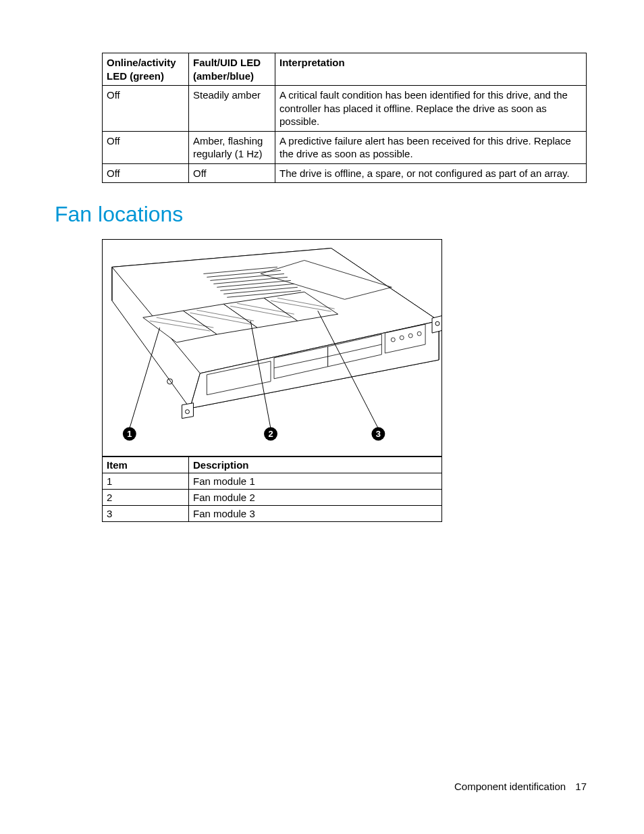 This screenshot has width=644, height=834. I want to click on table-row: Off Amber, flashing regularly (1 Hz) A p…, so click(344, 147).